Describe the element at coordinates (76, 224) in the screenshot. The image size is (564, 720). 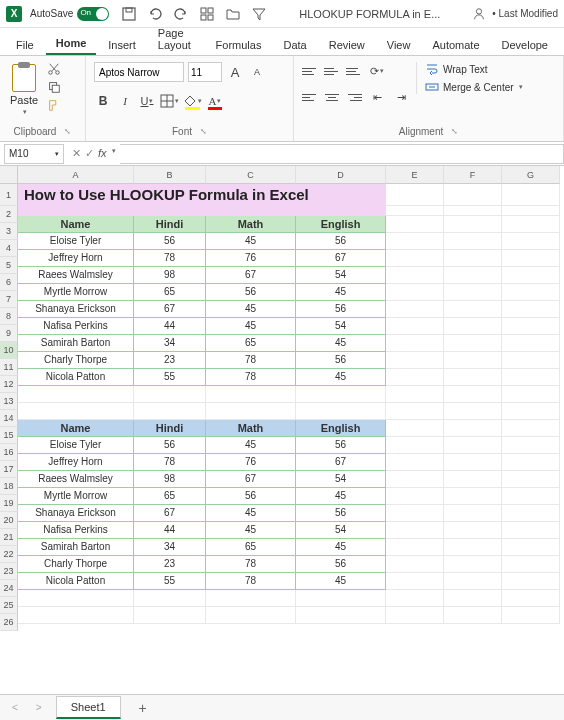
I see `cell: Name` at that location.